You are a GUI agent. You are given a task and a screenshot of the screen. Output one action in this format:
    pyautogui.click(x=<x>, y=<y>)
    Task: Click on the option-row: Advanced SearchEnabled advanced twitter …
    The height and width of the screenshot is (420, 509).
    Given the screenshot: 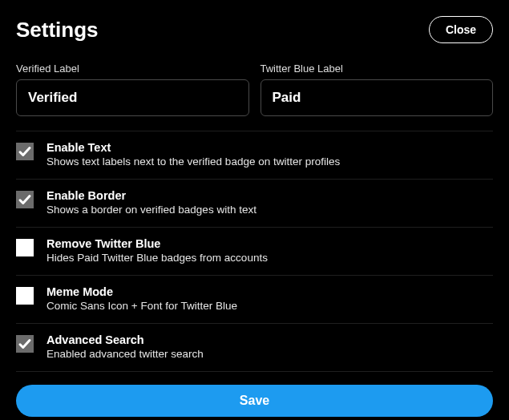 What is the action you would take?
    pyautogui.click(x=255, y=348)
    